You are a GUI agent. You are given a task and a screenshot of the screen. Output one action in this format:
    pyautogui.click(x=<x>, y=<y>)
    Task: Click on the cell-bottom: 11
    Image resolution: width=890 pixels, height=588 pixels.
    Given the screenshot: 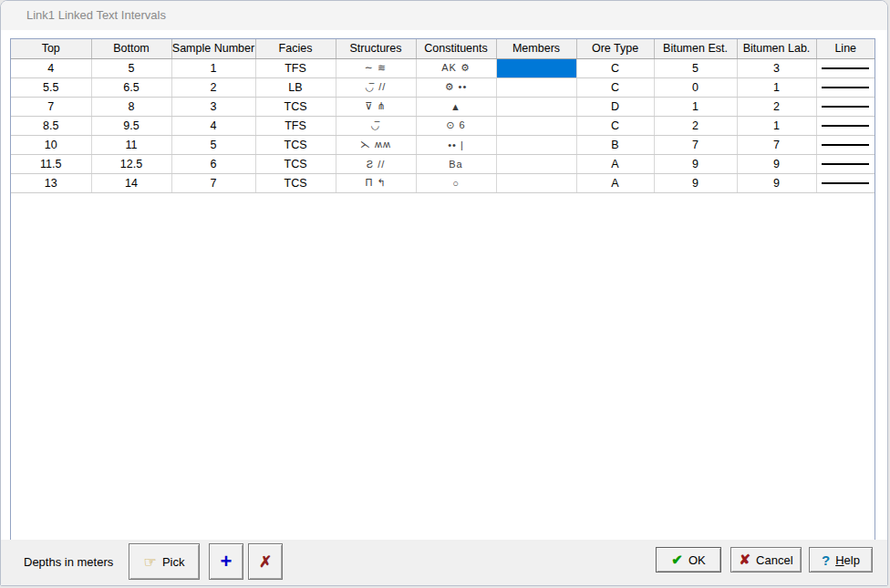 What is the action you would take?
    pyautogui.click(x=131, y=144)
    